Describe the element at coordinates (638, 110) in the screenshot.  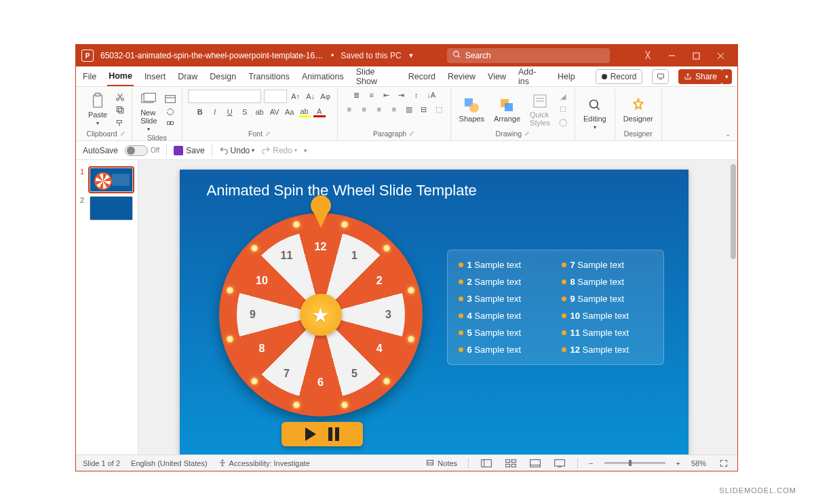
I see `designer-button: Designer` at that location.